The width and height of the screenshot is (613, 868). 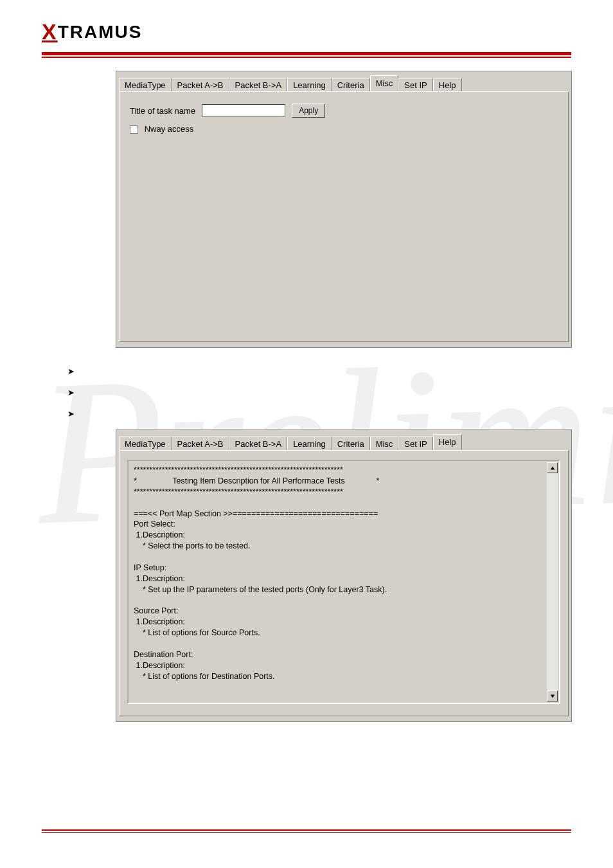 I want to click on header-rule, so click(x=306, y=54).